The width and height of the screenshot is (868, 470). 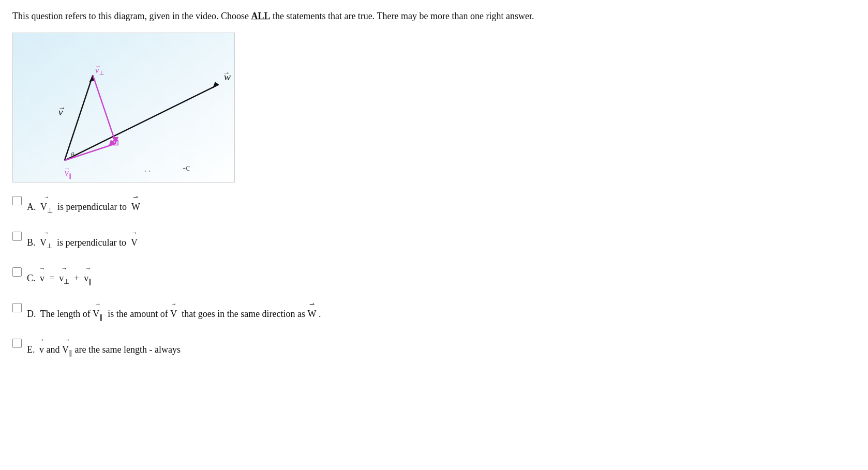 I want to click on svg-text: -c, so click(x=186, y=168).